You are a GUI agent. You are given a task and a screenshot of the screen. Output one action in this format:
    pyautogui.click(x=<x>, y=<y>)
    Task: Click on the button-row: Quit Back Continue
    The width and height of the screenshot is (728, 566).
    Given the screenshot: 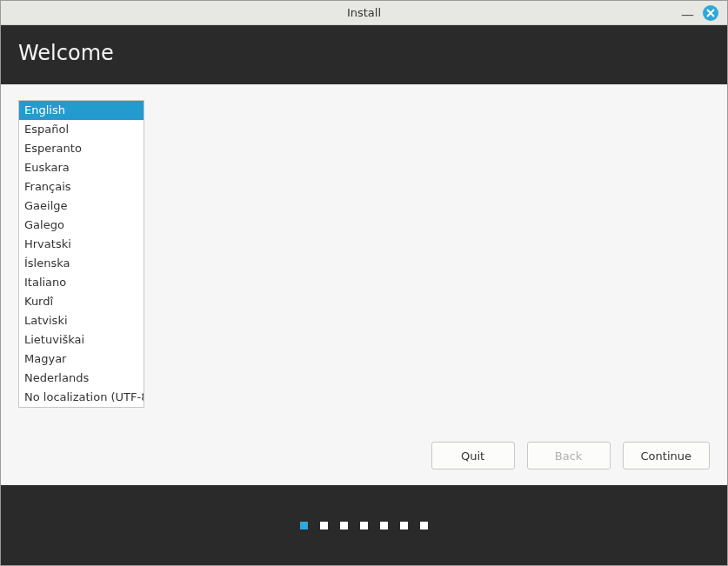 What is the action you would take?
    pyautogui.click(x=364, y=456)
    